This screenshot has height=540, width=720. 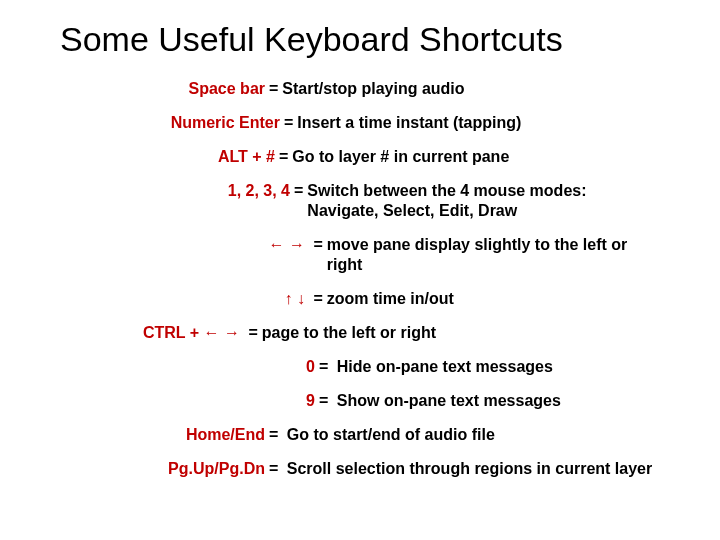 What do you see at coordinates (360, 157) in the screenshot?
I see `list-item: ALT + # = Go to layer # in current pane` at bounding box center [360, 157].